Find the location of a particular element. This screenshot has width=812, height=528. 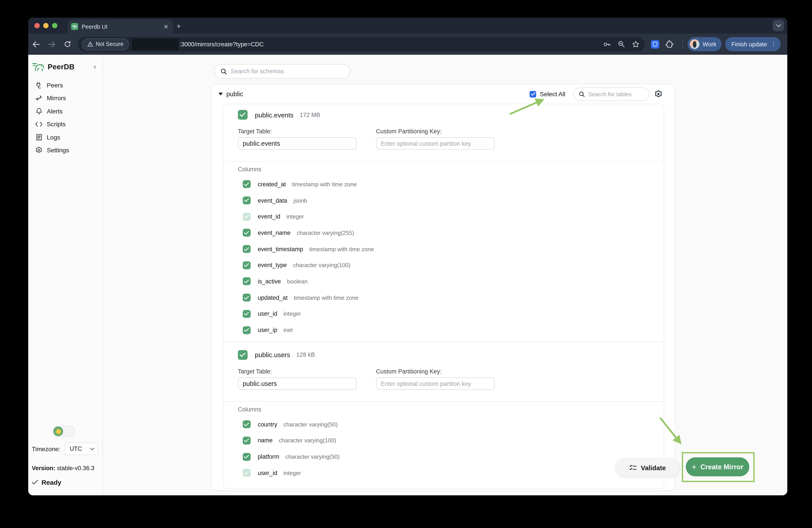

finish-update-button: Finish update ⋮ is located at coordinates (753, 44).